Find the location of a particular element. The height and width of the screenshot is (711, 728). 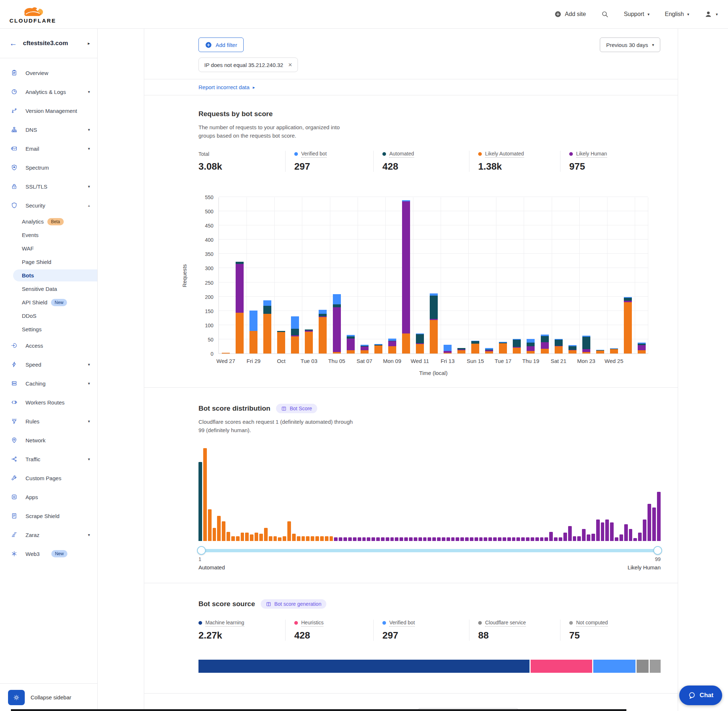

sidebar-item-speed: Speed▾ is located at coordinates (49, 364).